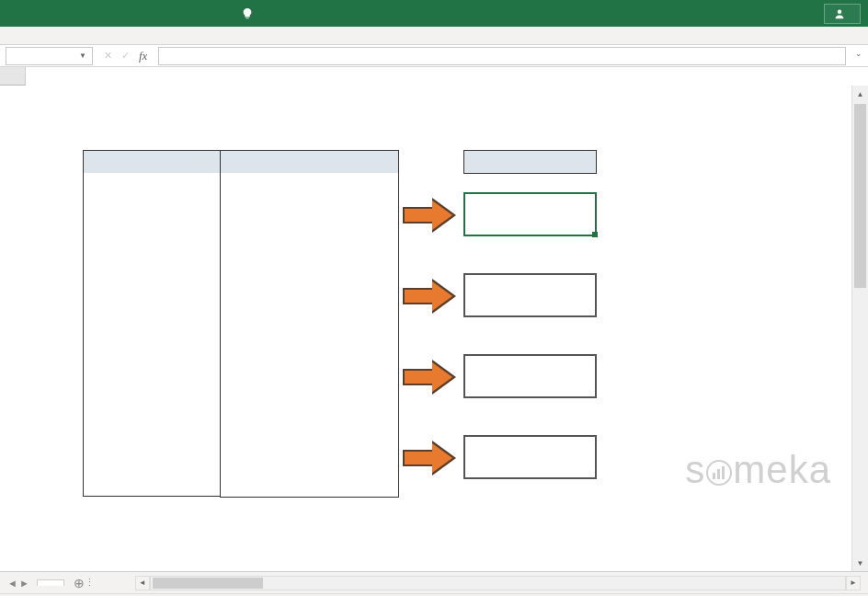 This screenshot has width=868, height=596. What do you see at coordinates (530, 162) in the screenshot?
I see `header-result` at bounding box center [530, 162].